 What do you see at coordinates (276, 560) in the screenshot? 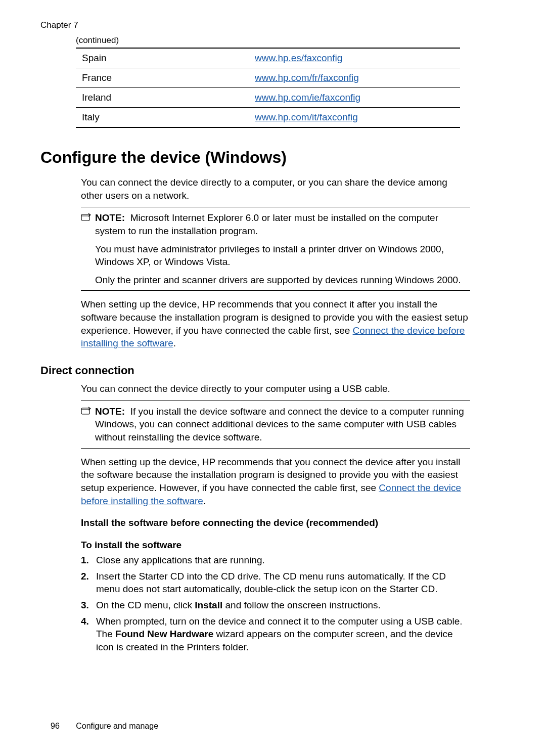
I see `list-item: Close any applications that are running.` at bounding box center [276, 560].